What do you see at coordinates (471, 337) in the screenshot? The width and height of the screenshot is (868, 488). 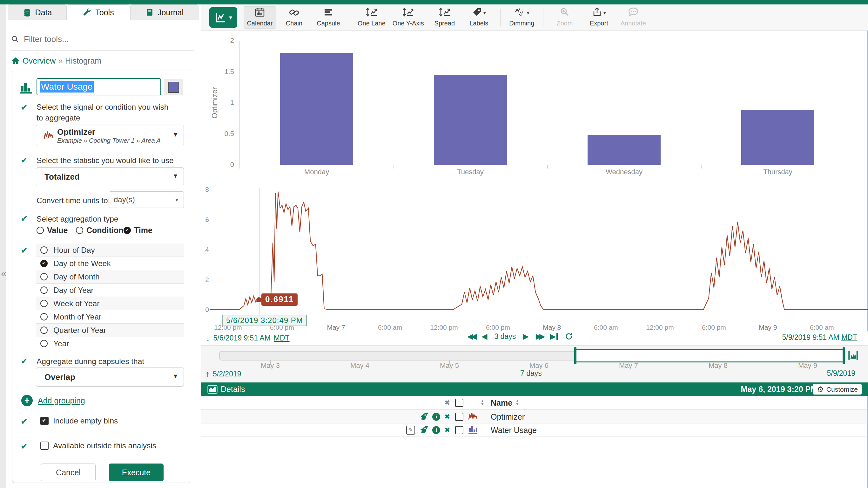 I see `step-back-fast-icon: ◀◀` at bounding box center [471, 337].